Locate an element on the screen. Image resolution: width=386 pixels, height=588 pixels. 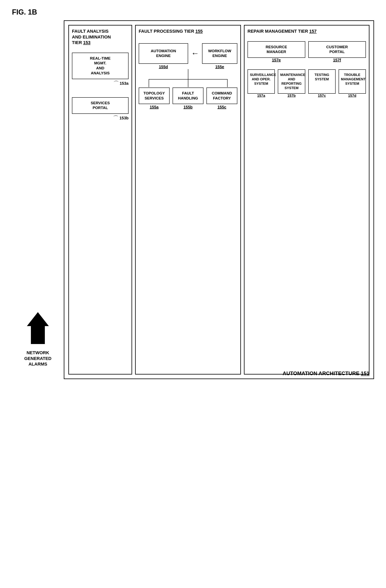
module-customer-portal: CUSTOMERPORTAL is located at coordinates (337, 49).